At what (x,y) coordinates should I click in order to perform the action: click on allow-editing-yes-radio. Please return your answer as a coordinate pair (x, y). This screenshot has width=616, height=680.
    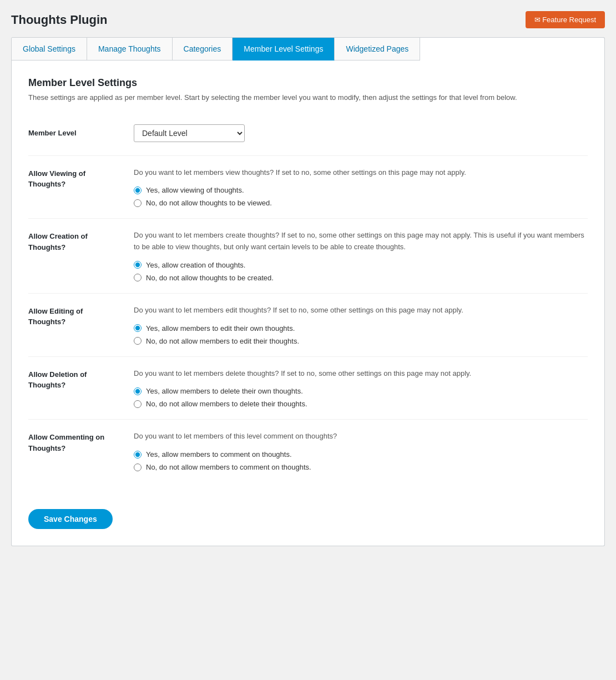
    Looking at the image, I should click on (138, 328).